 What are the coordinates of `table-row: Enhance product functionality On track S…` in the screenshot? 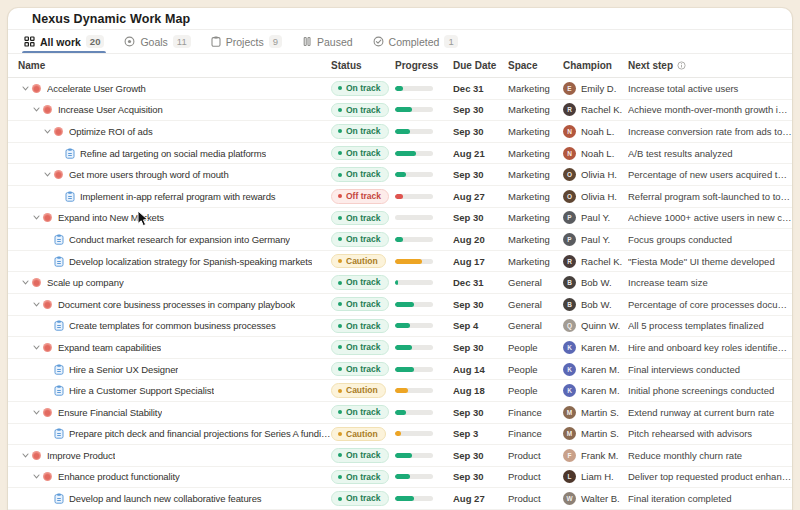 It's located at (400, 478).